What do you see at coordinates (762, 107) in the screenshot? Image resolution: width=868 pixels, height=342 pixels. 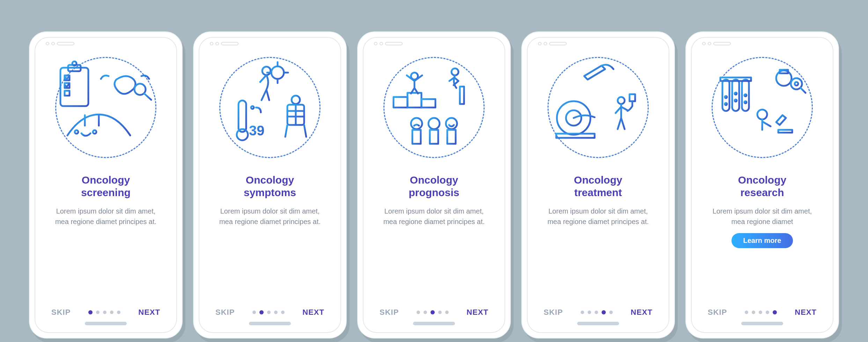 I see `research-icon` at bounding box center [762, 107].